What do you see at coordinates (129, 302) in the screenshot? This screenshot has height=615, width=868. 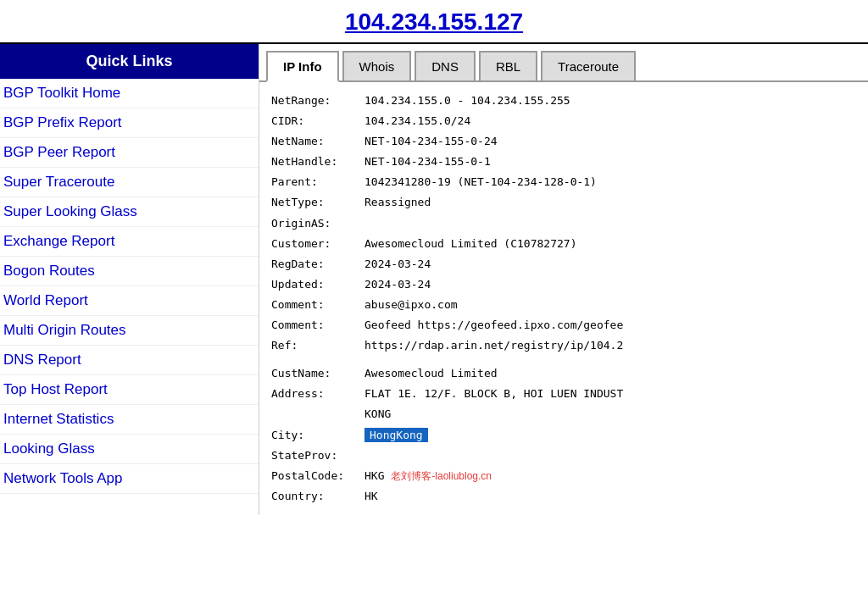 I see `sidebar-link-7: World Report` at bounding box center [129, 302].